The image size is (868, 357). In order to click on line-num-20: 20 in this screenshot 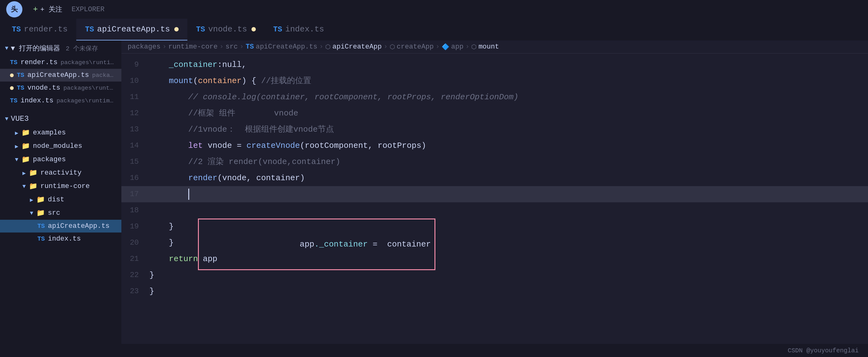, I will do `click(134, 243)`.